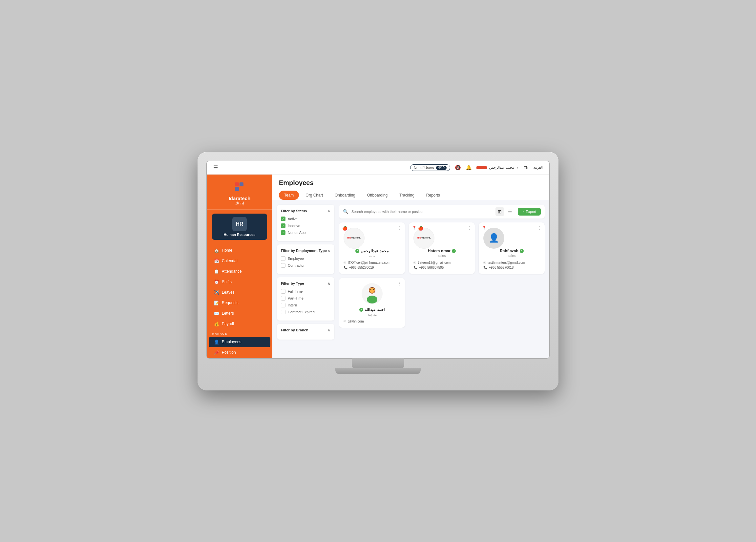 This screenshot has height=542, width=756. I want to click on filter-type-card: Filter by Type ∧ Full-Time Part-Time, so click(306, 299).